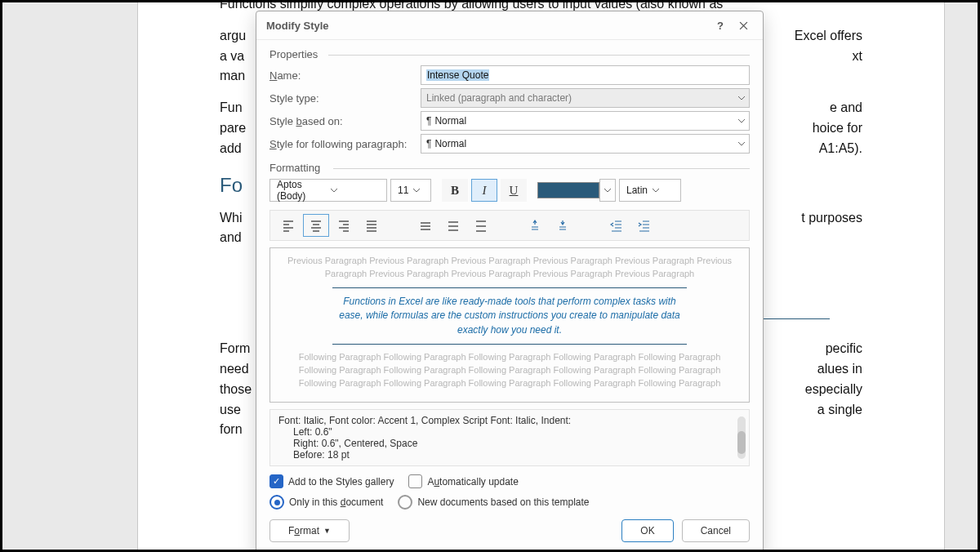 The height and width of the screenshot is (552, 980). What do you see at coordinates (510, 190) in the screenshot?
I see `formatting-toolbar: Aptos (Body) 11 B I U Latin` at bounding box center [510, 190].